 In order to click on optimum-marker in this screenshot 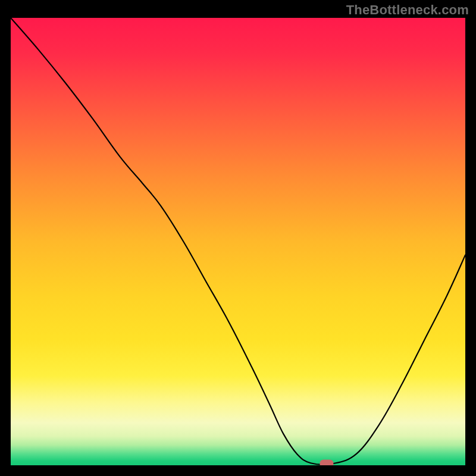, I will do `click(327, 463)`.